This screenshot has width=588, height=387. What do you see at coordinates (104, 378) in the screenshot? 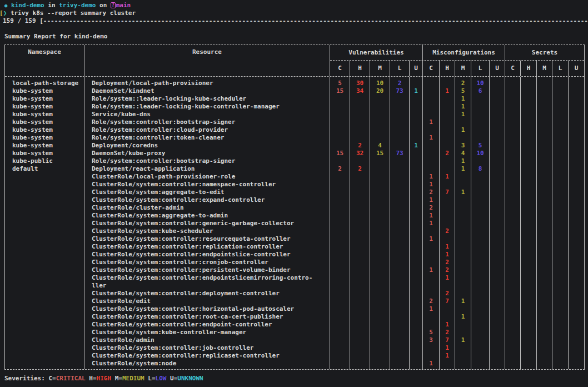
I see `high-label: HIGH` at bounding box center [104, 378].